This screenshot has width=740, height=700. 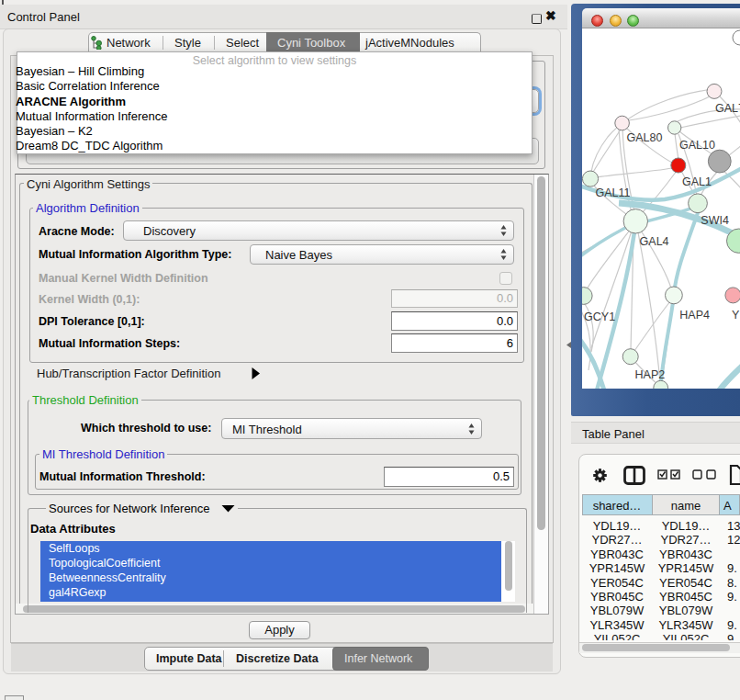 I want to click on svg-text: SWI4, so click(x=714, y=220).